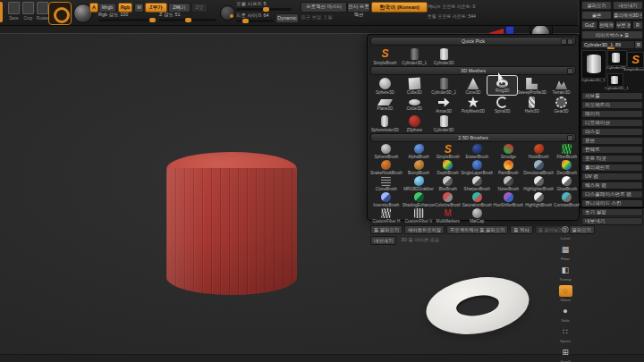 The width and height of the screenshot is (644, 362). Describe the element at coordinates (415, 86) in the screenshot. I see `mesh-item: Cube3D` at that location.